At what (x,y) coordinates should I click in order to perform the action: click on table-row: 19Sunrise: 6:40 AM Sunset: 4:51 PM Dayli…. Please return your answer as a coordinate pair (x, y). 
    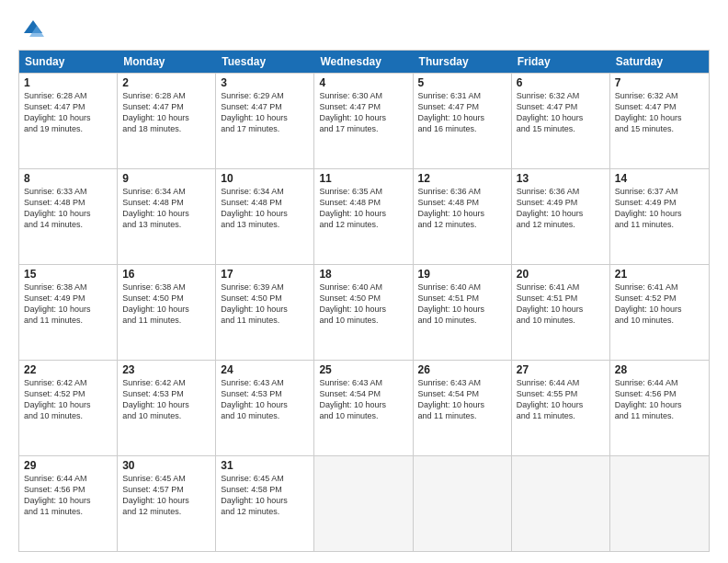
    Looking at the image, I should click on (463, 313).